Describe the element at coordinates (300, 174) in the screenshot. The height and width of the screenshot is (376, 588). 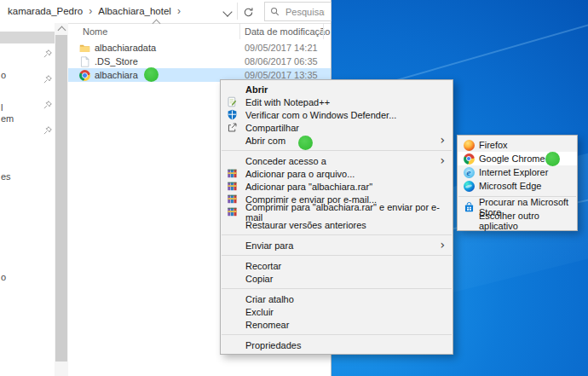
I see `menu-item-label: Adicionar para o arquivo...` at that location.